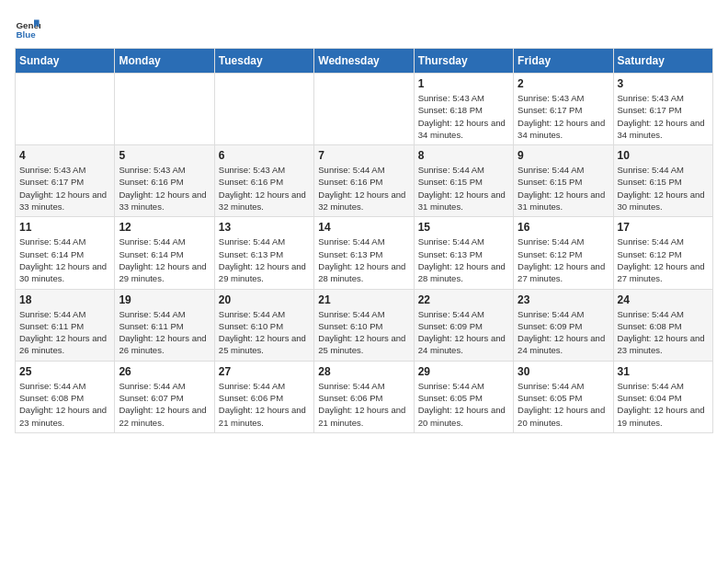 The width and height of the screenshot is (728, 563). What do you see at coordinates (463, 300) in the screenshot?
I see `day-number: 22` at bounding box center [463, 300].